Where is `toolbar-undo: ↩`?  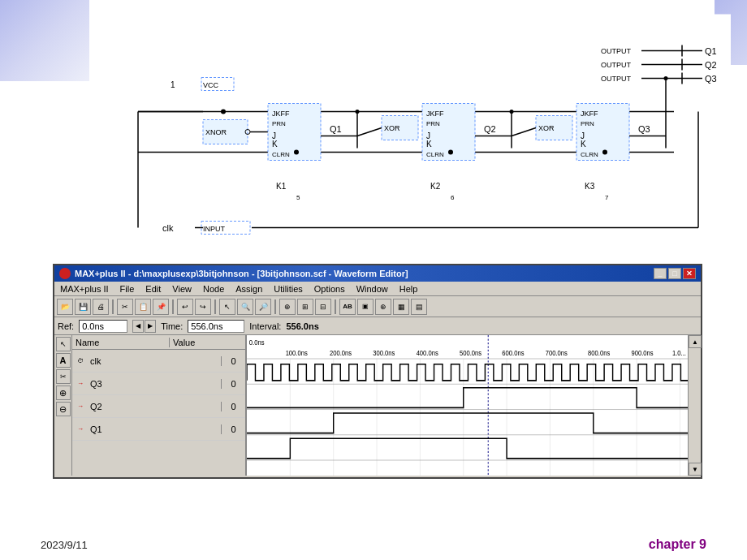 toolbar-undo: ↩ is located at coordinates (185, 307).